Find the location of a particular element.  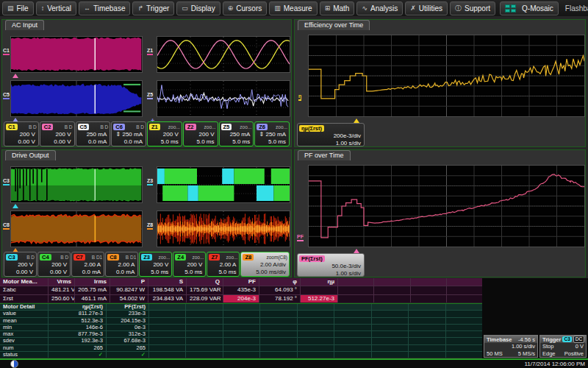

descriptor-Z3: Z3zoo...200 V5.0 ms is located at coordinates (156, 264).